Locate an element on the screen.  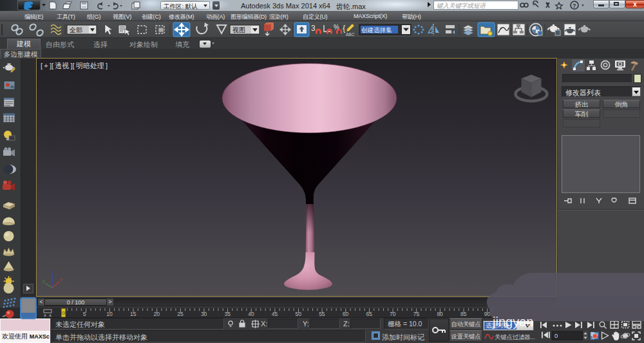
svg-text: 0 is located at coordinates (556, 336).